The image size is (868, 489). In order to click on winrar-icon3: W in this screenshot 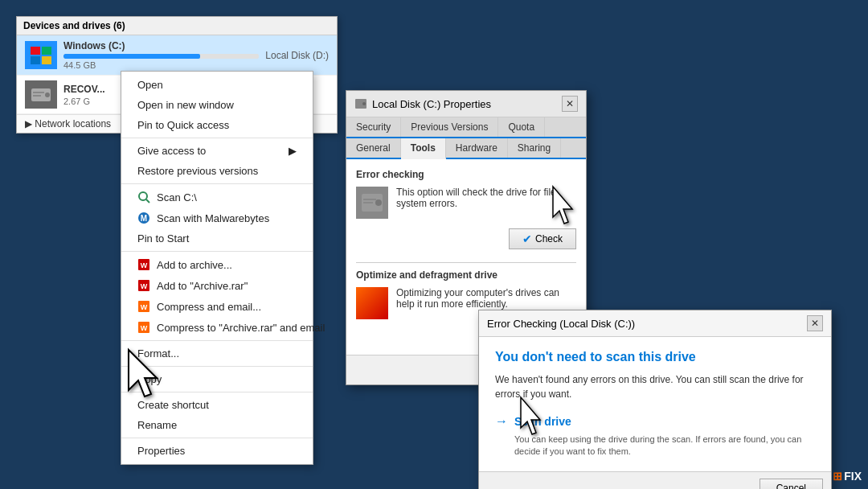, I will do `click(144, 306)`.